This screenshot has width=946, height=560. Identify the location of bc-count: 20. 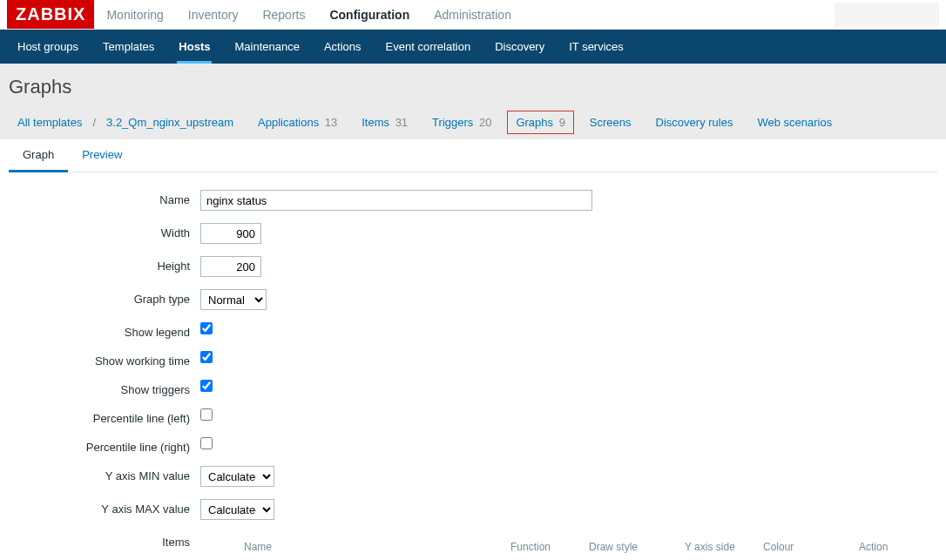
(483, 122).